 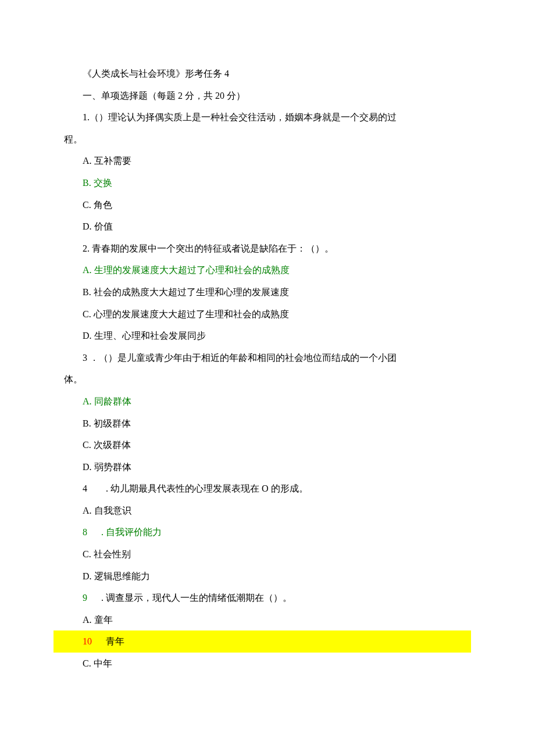 What do you see at coordinates (268, 336) in the screenshot?
I see `q2-option-d: D. 生理、心理和社会发展同步` at bounding box center [268, 336].